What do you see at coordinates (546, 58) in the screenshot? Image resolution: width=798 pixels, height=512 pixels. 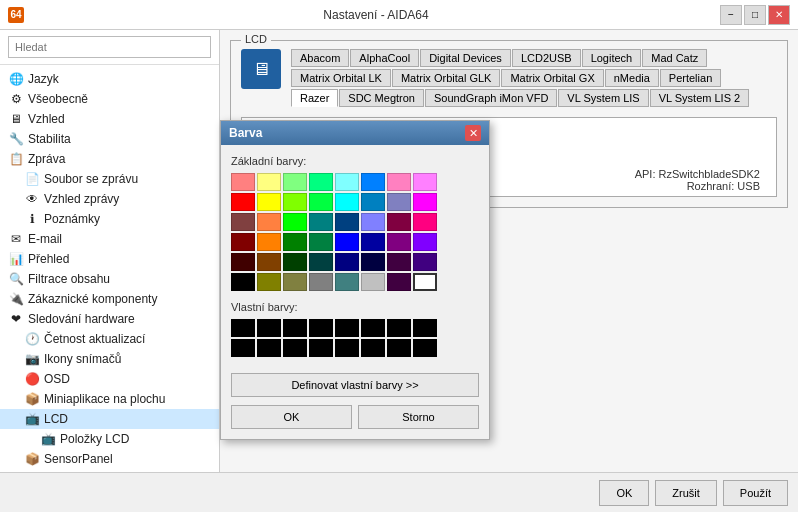 I see `tab-lcd2usb: LCD2USB` at bounding box center [546, 58].